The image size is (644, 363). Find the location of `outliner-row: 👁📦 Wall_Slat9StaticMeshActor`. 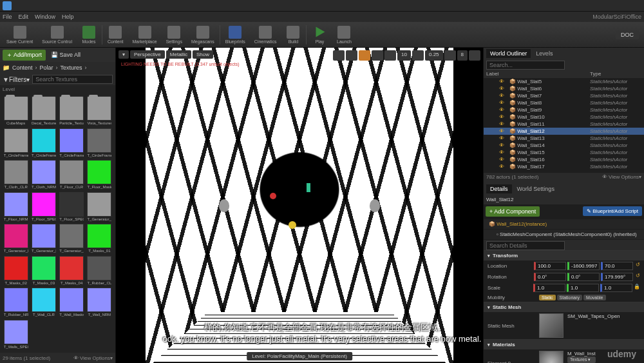

outliner-row: 👁📦 Wall_Slat9StaticMeshActor is located at coordinates (564, 110).